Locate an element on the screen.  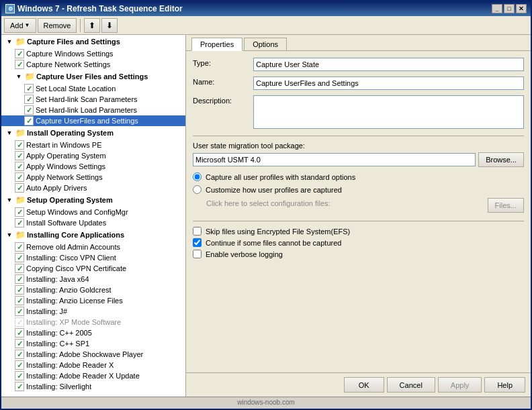
checkbox-skip-efs is located at coordinates (197, 231).